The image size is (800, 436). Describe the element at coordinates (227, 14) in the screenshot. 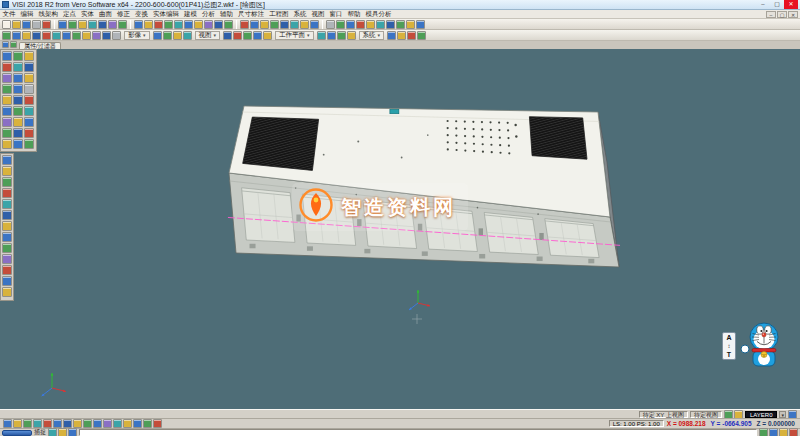

I see `menu-item: 辅助` at that location.